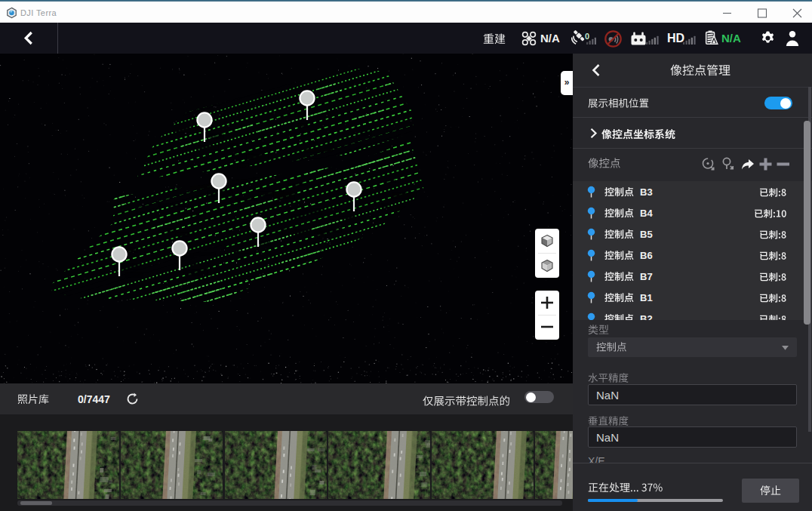  I want to click on svg-text: 0, so click(587, 36).